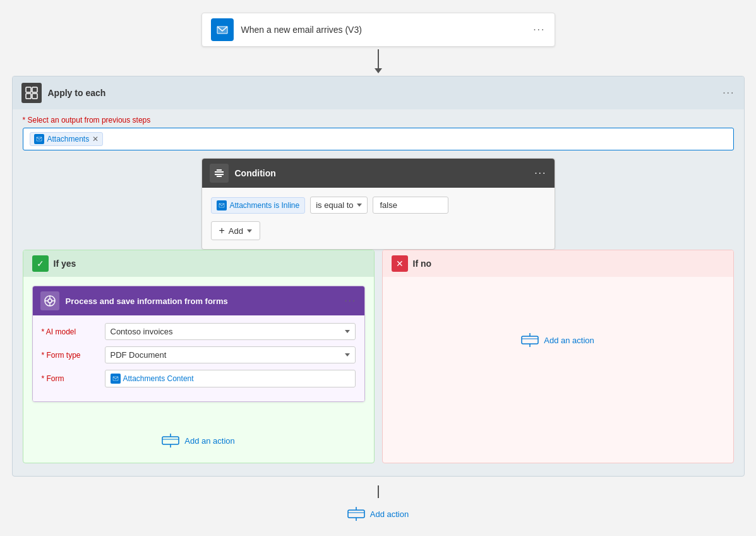 The width and height of the screenshot is (756, 536). I want to click on condition-email-icon, so click(222, 205).